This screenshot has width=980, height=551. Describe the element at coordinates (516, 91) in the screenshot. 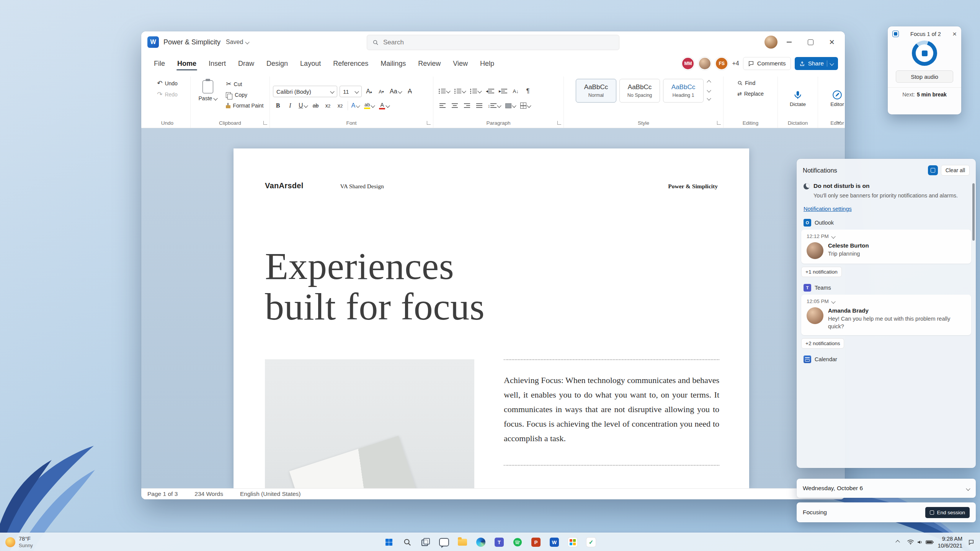

I see `sort-button: A↓` at that location.